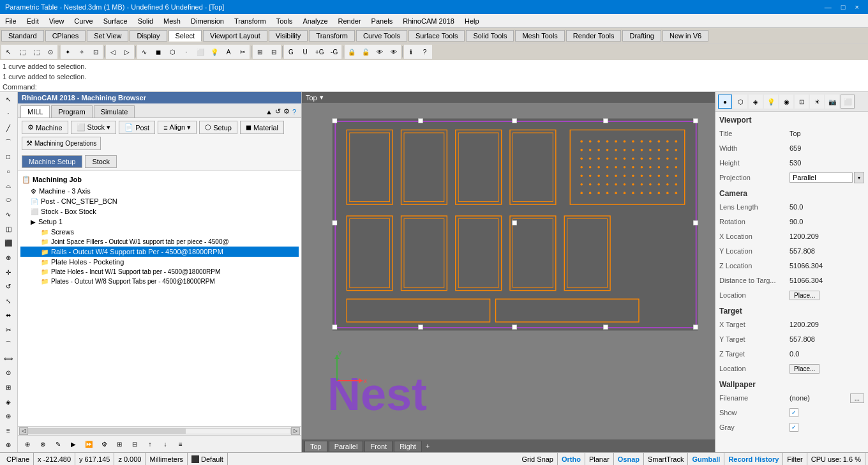 The width and height of the screenshot is (868, 465). I want to click on cam-btn2: ⊗, so click(43, 444).